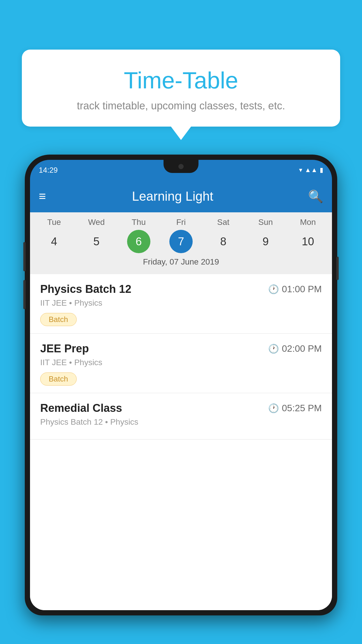 This screenshot has width=362, height=644. I want to click on day-label-sat: Sat, so click(223, 222).